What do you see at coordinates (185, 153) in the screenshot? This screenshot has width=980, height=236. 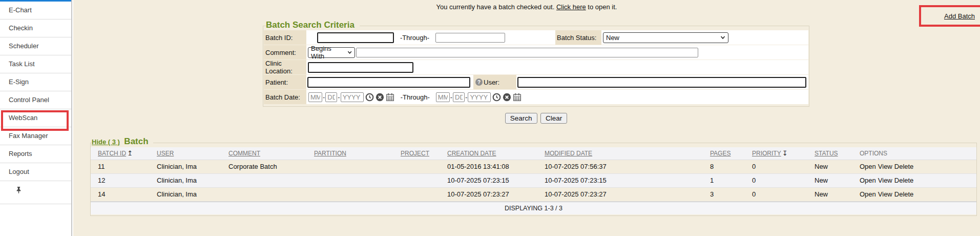 I see `column-header-user: USER` at bounding box center [185, 153].